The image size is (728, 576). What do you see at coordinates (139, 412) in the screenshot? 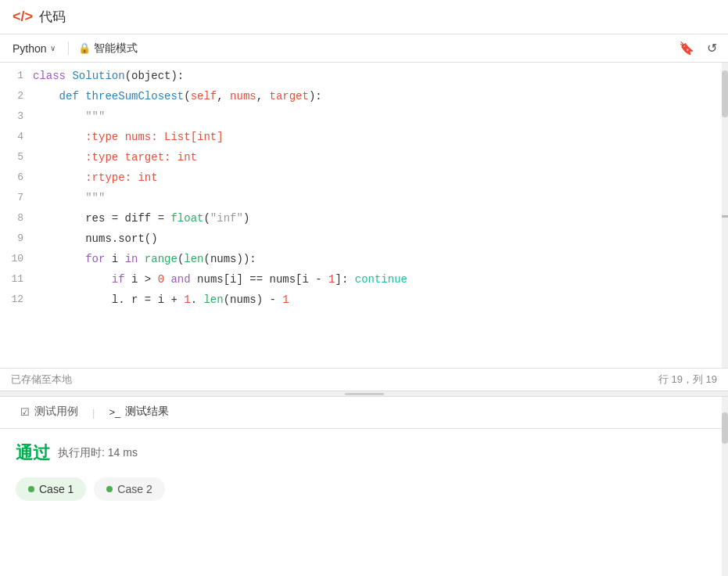
I see `tab-test-result: >_ 测试结果` at bounding box center [139, 412].